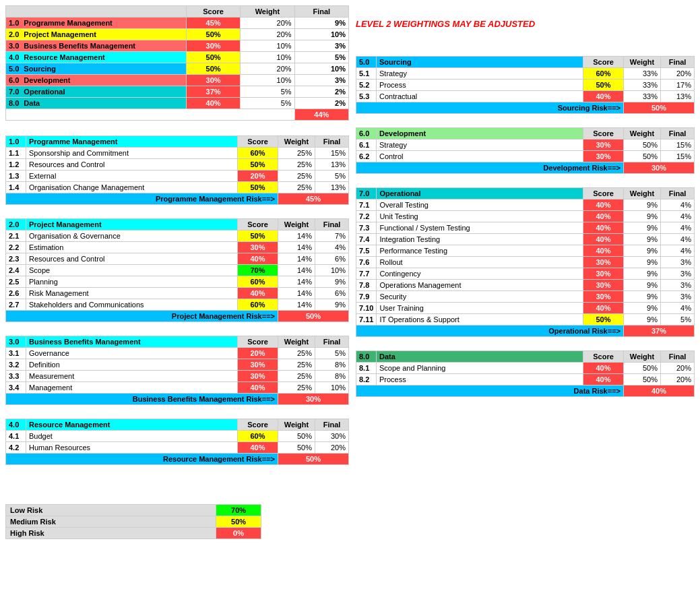  What do you see at coordinates (178, 353) in the screenshot?
I see `section-row: 3.1 Governance 20% 25% 5%` at bounding box center [178, 353].